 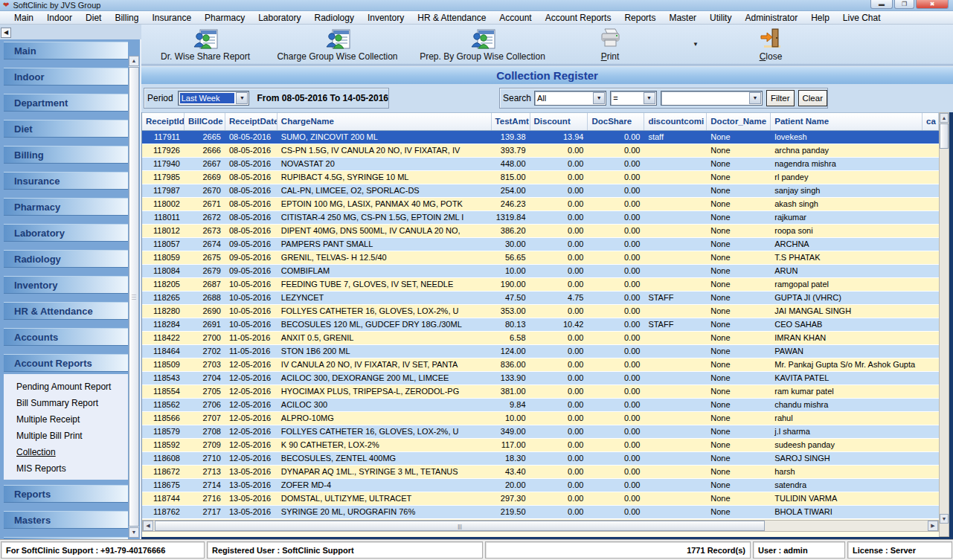 What do you see at coordinates (696, 45) in the screenshot?
I see `print-dropdown-arrow-icon: ▼` at bounding box center [696, 45].